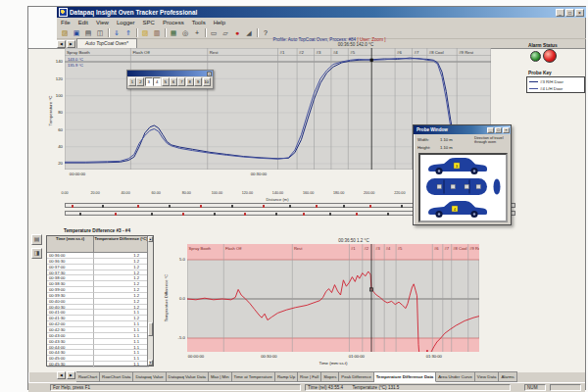 The height and width of the screenshot is (392, 588). I want to click on download-logger-button: ⇓, so click(117, 33).